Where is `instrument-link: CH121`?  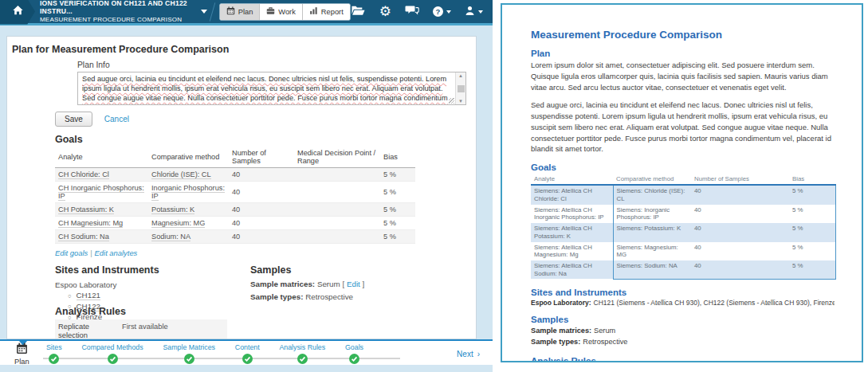
instrument-link: CH121 is located at coordinates (89, 296).